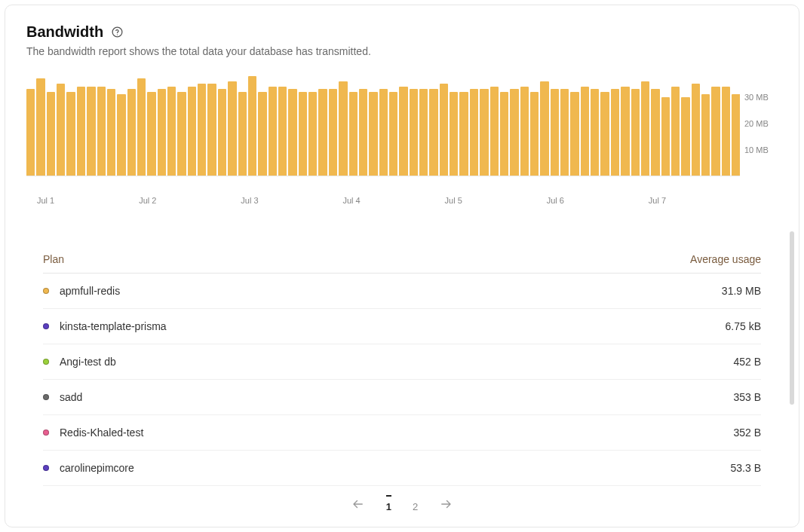  I want to click on plan-cell: carolinepimcore, so click(272, 469).